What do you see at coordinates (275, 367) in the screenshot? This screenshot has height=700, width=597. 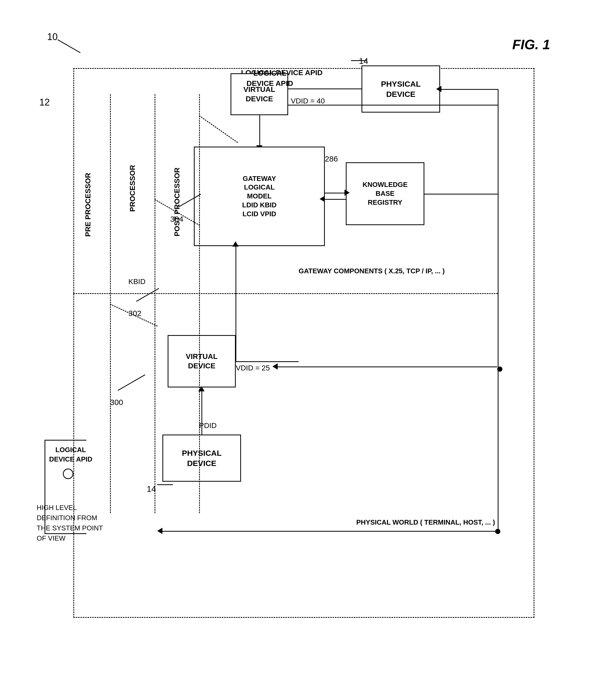 I see `arrowhead-vdid25` at bounding box center [275, 367].